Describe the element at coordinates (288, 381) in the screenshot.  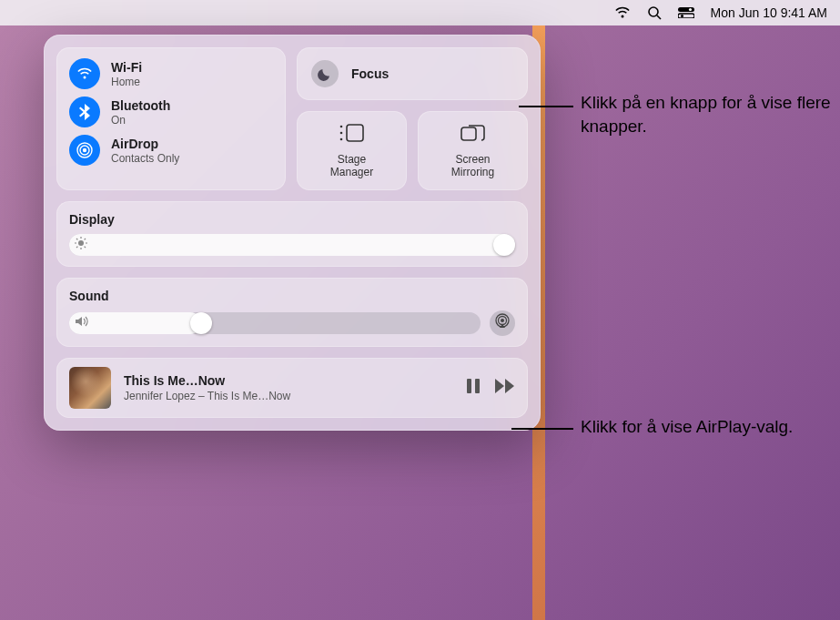
I see `track-title: This Is Me…Now` at that location.